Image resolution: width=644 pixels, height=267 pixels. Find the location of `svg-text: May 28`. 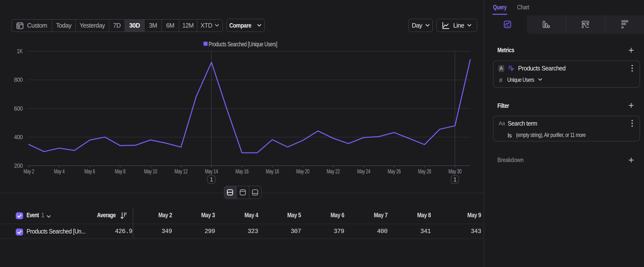

svg-text: May 28 is located at coordinates (424, 171).